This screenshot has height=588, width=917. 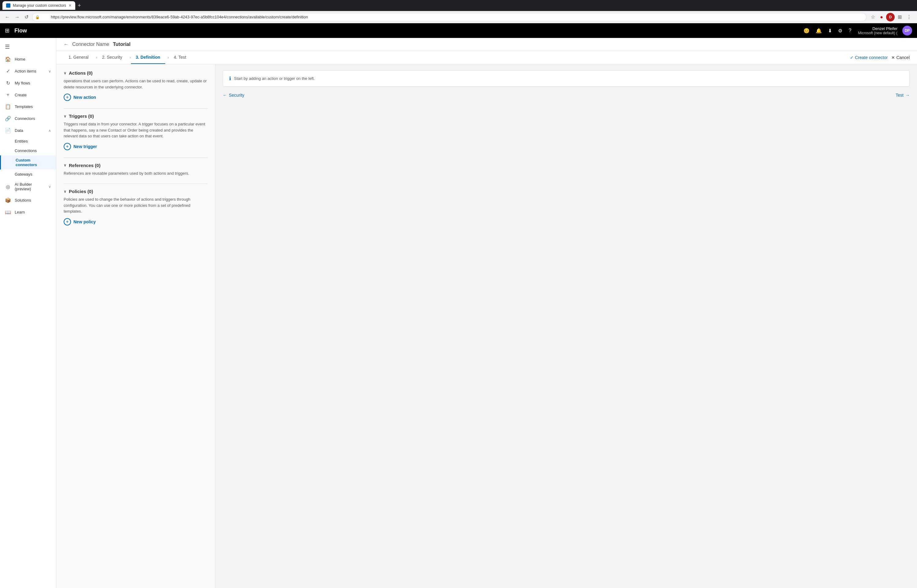 What do you see at coordinates (8, 95) in the screenshot?
I see `create-icon: +` at bounding box center [8, 95].